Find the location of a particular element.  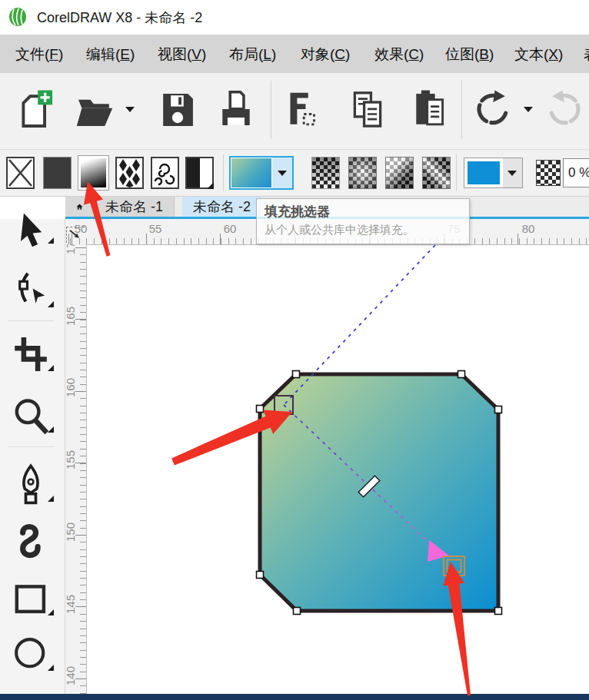

hruler-label: 55 is located at coordinates (155, 229).